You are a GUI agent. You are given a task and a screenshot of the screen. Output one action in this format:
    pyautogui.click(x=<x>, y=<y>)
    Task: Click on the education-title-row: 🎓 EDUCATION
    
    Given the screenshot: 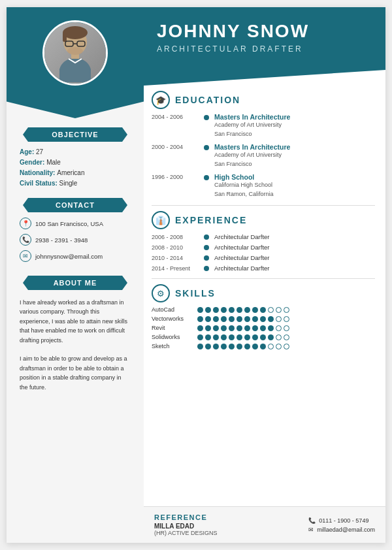 What is the action you would take?
    pyautogui.click(x=263, y=100)
    